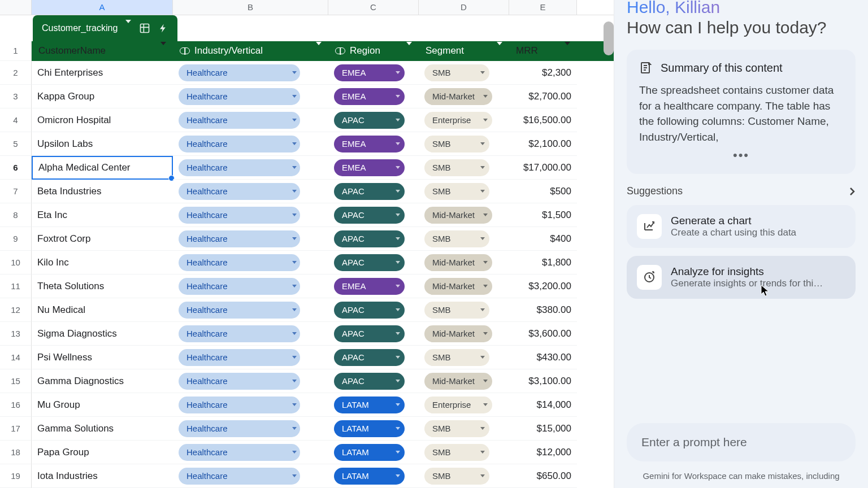 Image resolution: width=868 pixels, height=488 pixels. I want to click on select-all-corner, so click(16, 7).